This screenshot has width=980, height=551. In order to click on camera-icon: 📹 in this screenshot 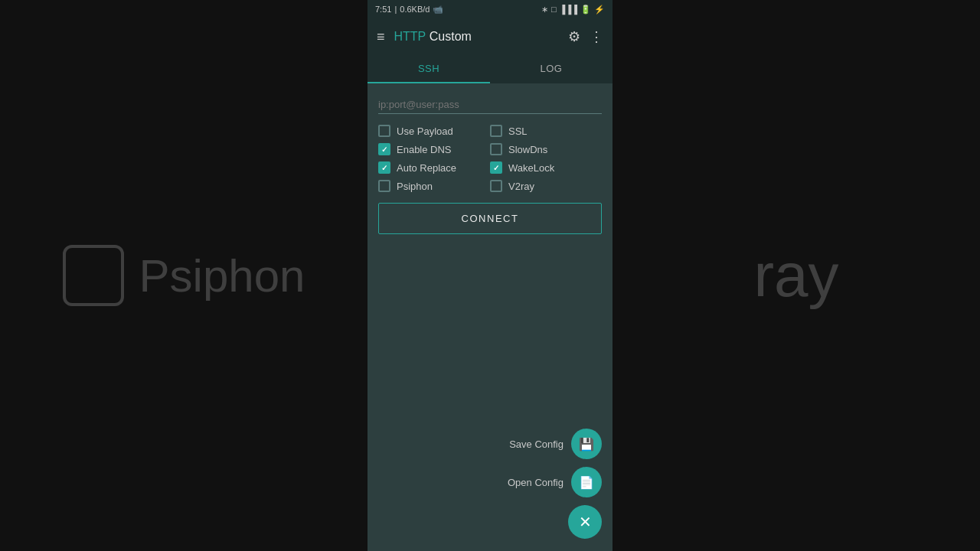, I will do `click(438, 9)`.